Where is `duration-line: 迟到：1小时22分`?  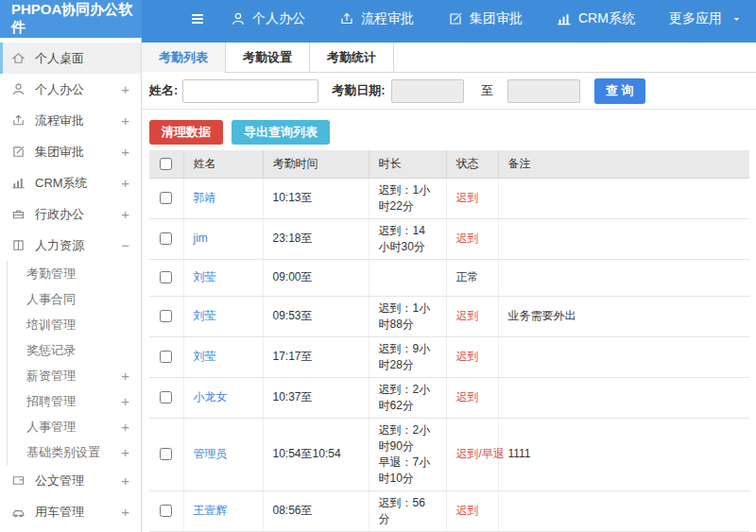
duration-line: 迟到：1小时22分 is located at coordinates (408, 198).